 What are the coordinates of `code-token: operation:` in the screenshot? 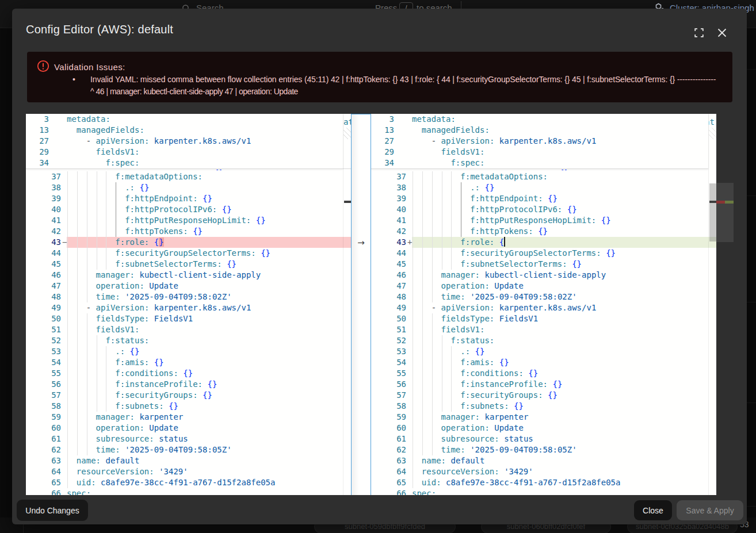 It's located at (465, 428).